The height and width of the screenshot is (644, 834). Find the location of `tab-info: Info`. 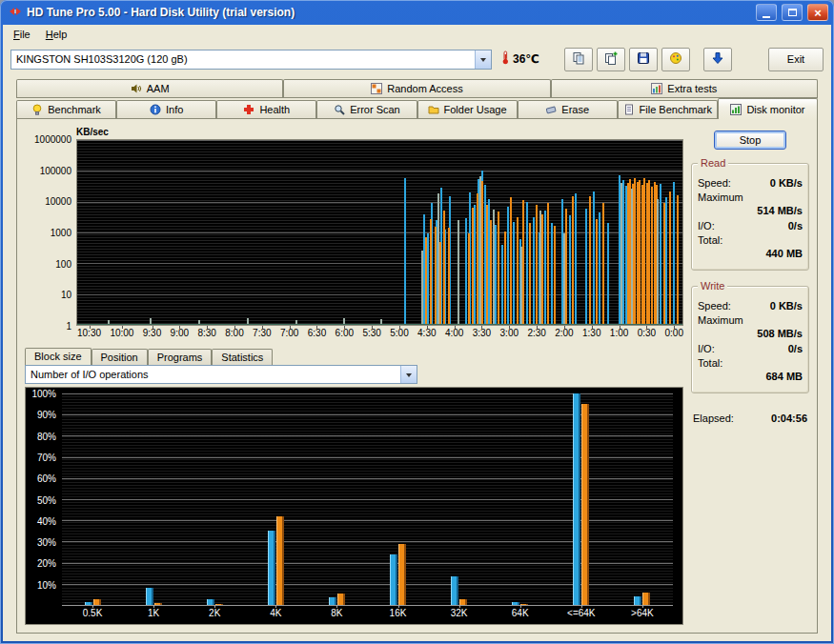

tab-info: Info is located at coordinates (166, 109).